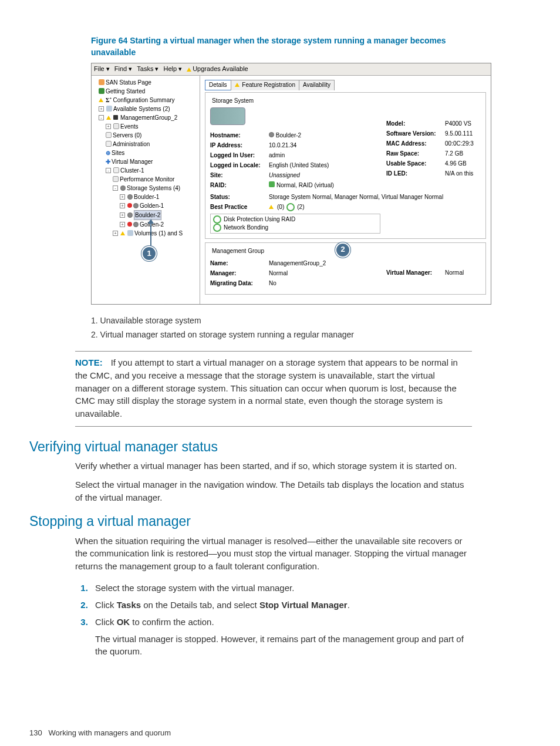 The width and height of the screenshot is (560, 746). Describe the element at coordinates (463, 164) in the screenshot. I see `usable-value: 4.96 GB` at that location.